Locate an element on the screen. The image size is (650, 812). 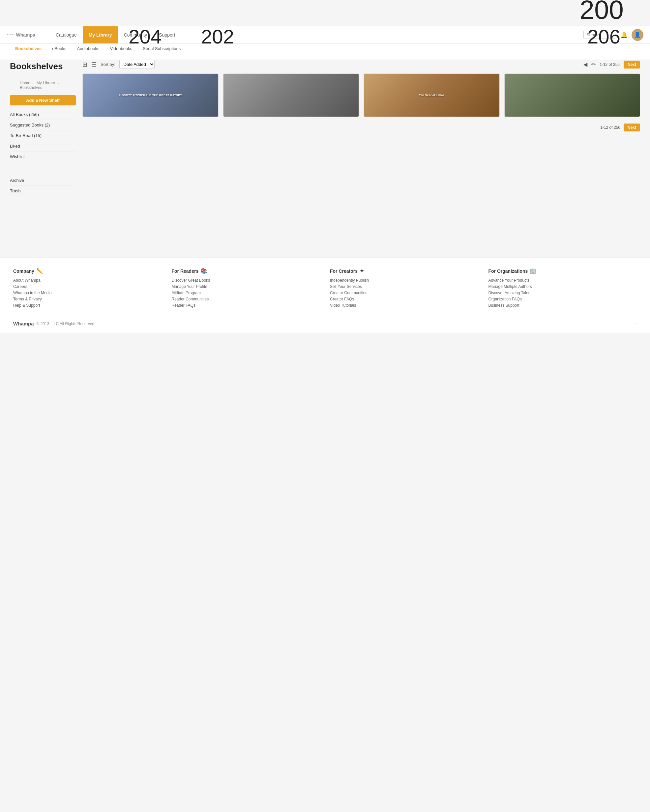
nav-catalogue: Catalogue is located at coordinates (66, 35).